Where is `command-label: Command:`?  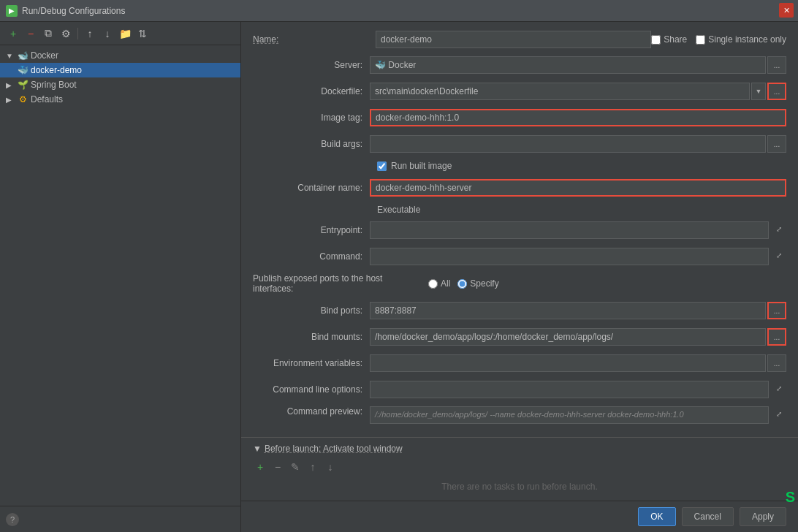 command-label: Command: is located at coordinates (311, 256).